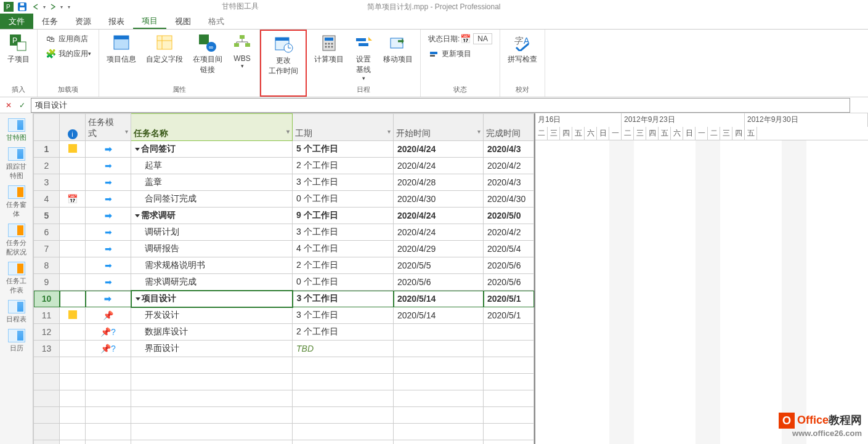 The width and height of the screenshot is (868, 444). Describe the element at coordinates (439, 299) in the screenshot. I see `start-cell: 2020/5/14` at that location.